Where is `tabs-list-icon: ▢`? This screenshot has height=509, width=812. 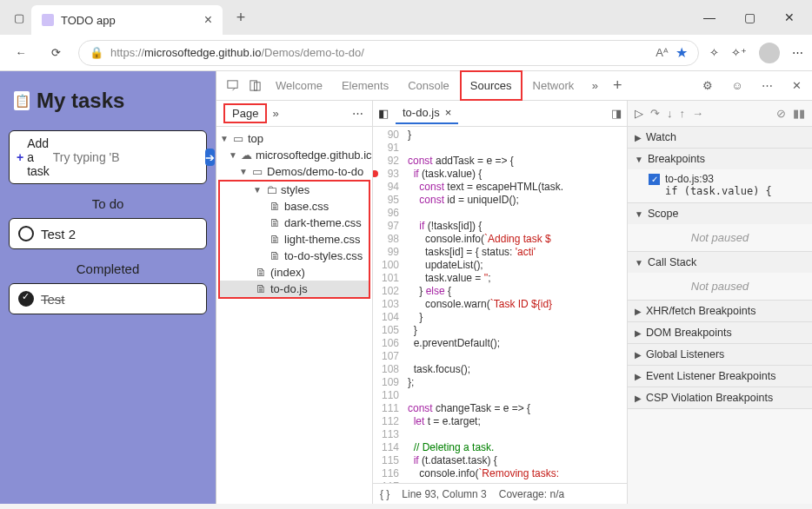
tabs-list-icon: ▢ is located at coordinates (19, 17).